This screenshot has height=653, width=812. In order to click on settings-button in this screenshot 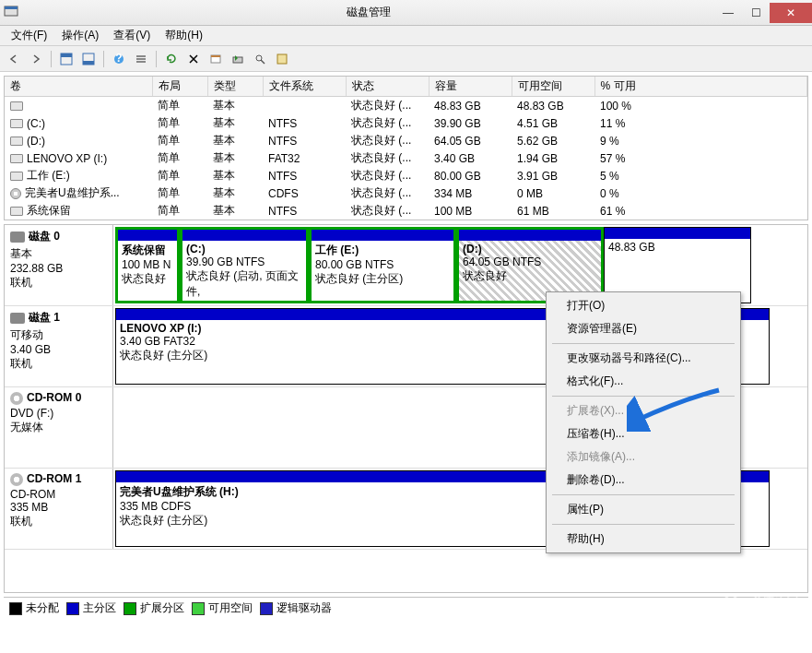, I will do `click(282, 59)`.